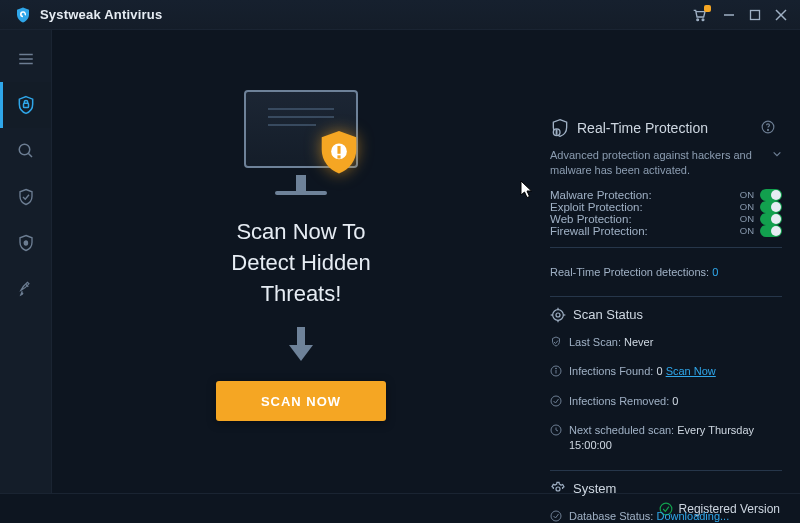  I want to click on last-scan-row: Last Scan: Never, so click(666, 344).